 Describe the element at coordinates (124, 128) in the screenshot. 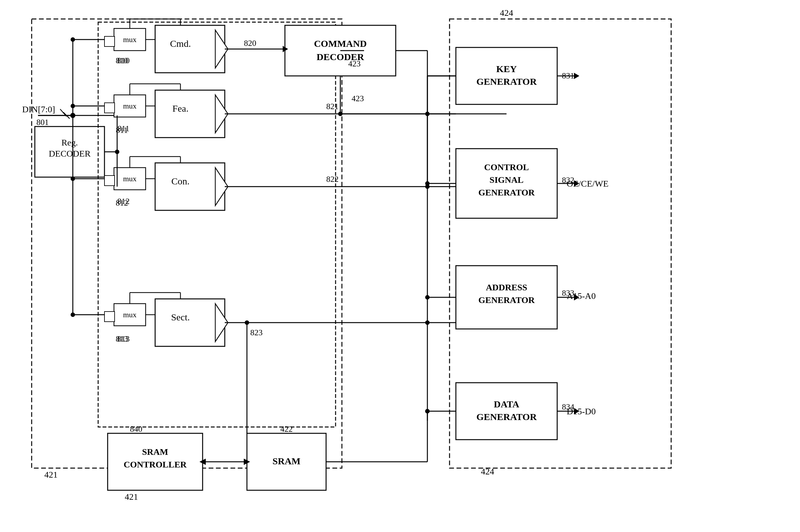

I see `svg-text: 811` at that location.